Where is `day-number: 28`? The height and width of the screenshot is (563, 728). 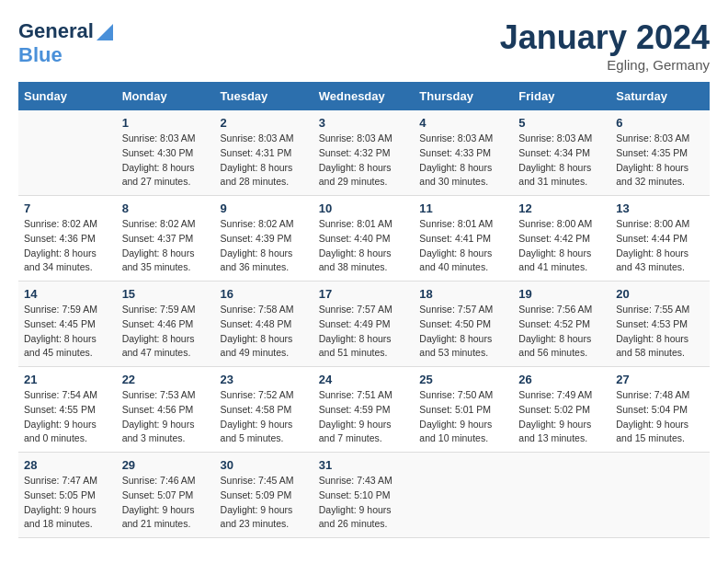 day-number: 28 is located at coordinates (68, 465).